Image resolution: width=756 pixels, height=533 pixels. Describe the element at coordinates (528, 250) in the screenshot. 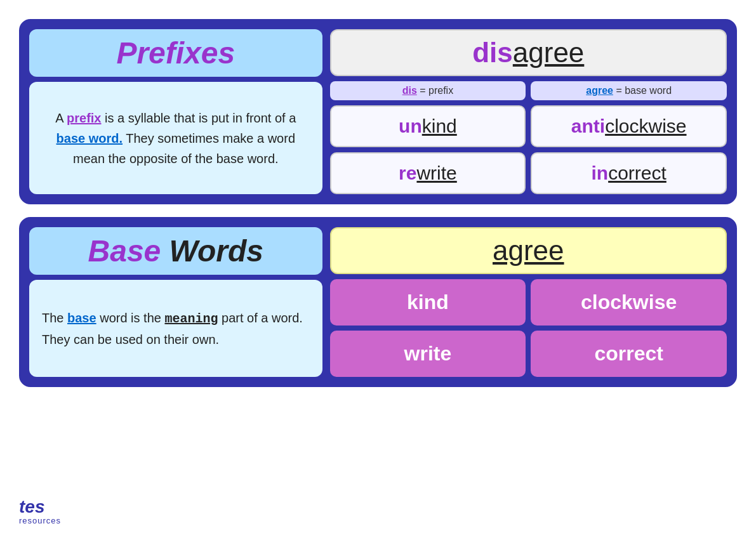

I see `agree-title: agree` at that location.